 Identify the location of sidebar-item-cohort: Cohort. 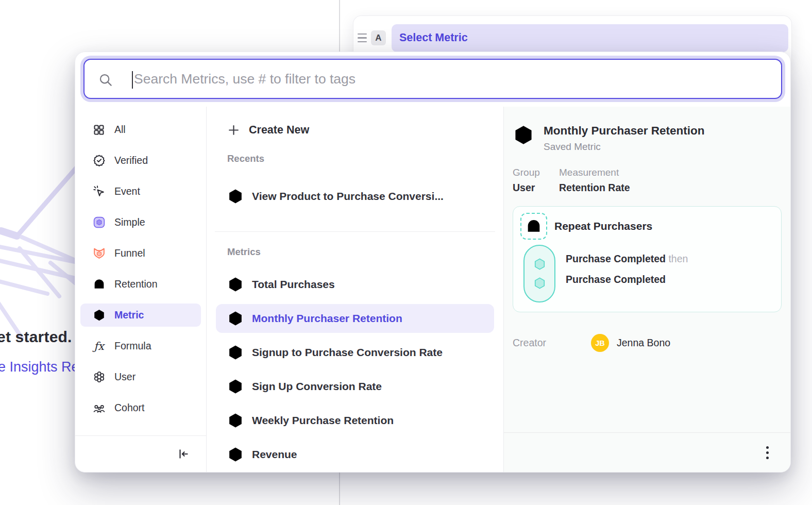
(141, 408).